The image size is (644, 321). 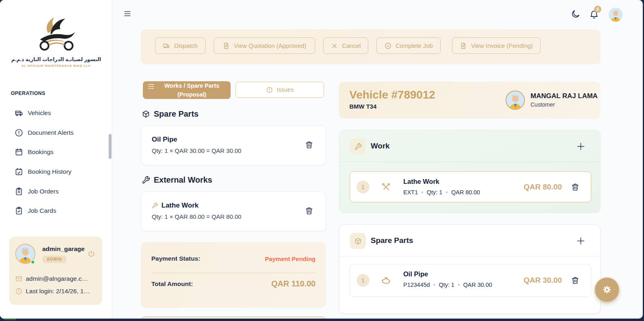 I want to click on vehicle-title: Vehicle #789012, so click(x=392, y=95).